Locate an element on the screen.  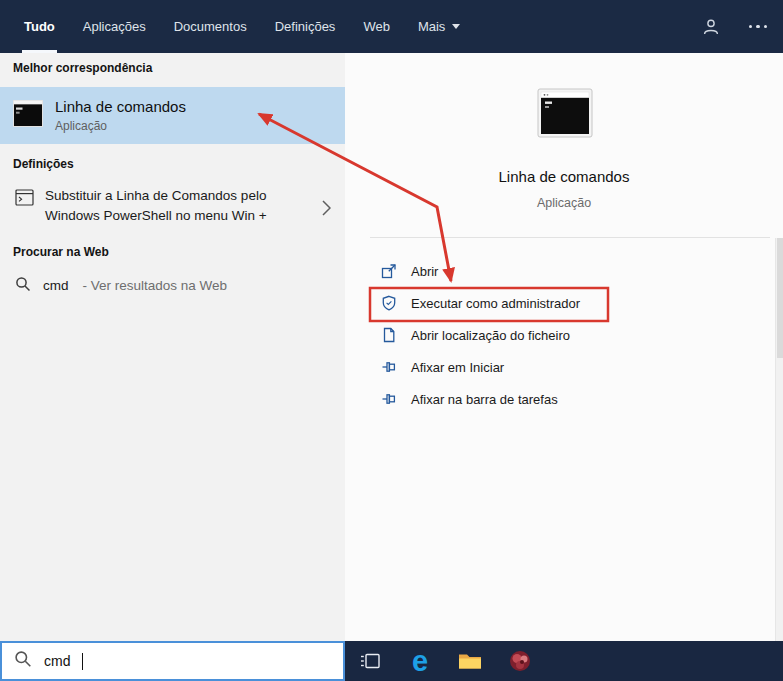
text-cursor is located at coordinates (82, 662).